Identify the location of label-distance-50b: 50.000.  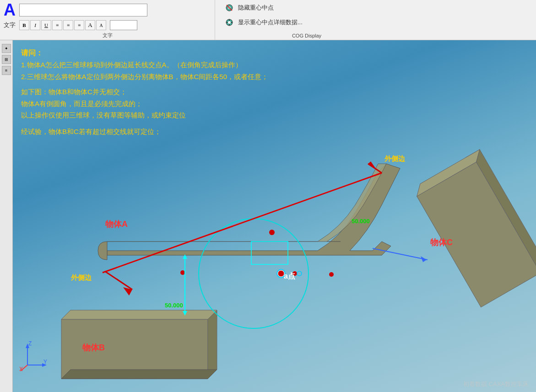
(361, 221).